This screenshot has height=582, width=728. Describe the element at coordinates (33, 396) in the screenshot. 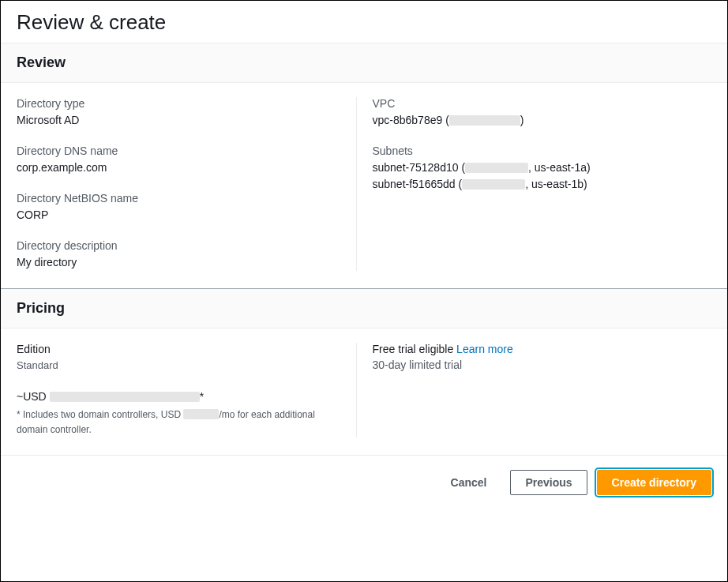

I see `price-prefix: ~USD` at that location.